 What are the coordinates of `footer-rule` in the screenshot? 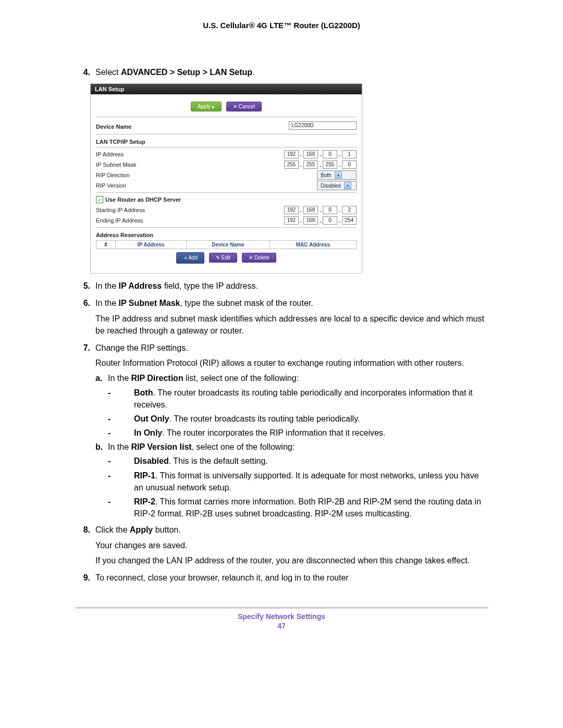 It's located at (282, 608).